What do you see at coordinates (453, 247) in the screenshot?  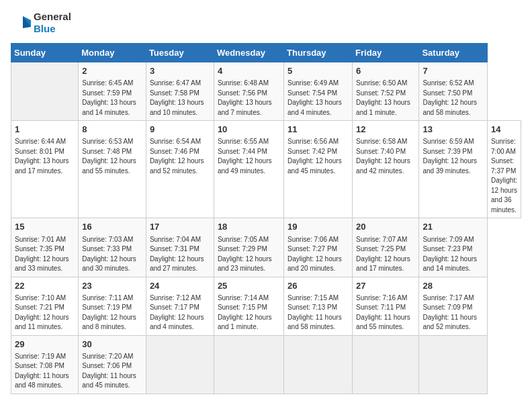 I see `calendar-cell: 21Sunrise: 7:09 AM Sunset: 7:23 PM Dayli…` at bounding box center [453, 247].